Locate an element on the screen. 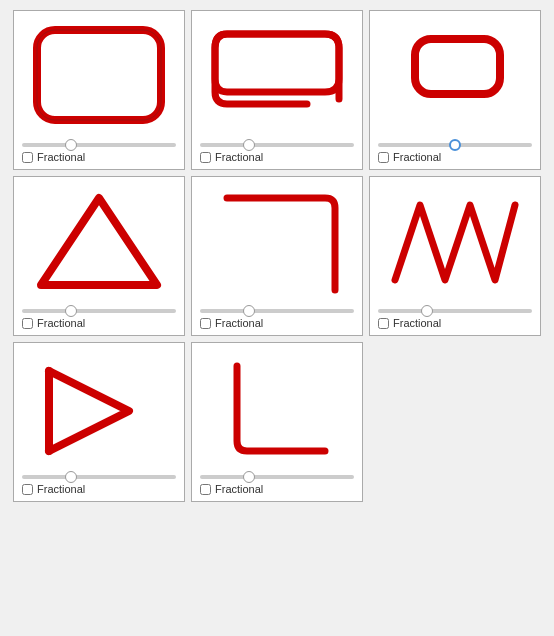  svg-rounded-rect-small is located at coordinates (455, 79).